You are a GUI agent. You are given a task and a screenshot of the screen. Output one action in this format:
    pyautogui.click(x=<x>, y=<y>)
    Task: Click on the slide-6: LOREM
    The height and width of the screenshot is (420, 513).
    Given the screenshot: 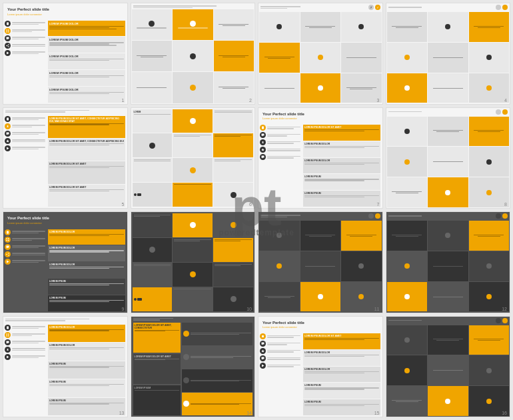 What is the action you would take?
    pyautogui.click(x=193, y=159)
    